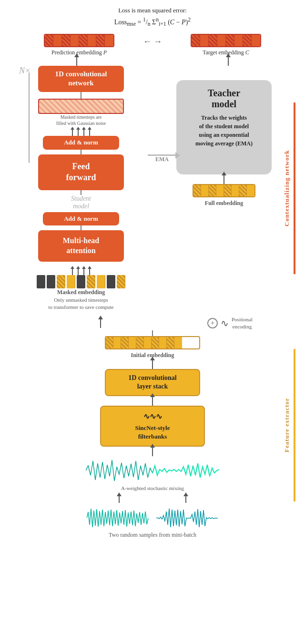 The height and width of the screenshot is (644, 305). I want to click on sample2-line, so click(187, 518).